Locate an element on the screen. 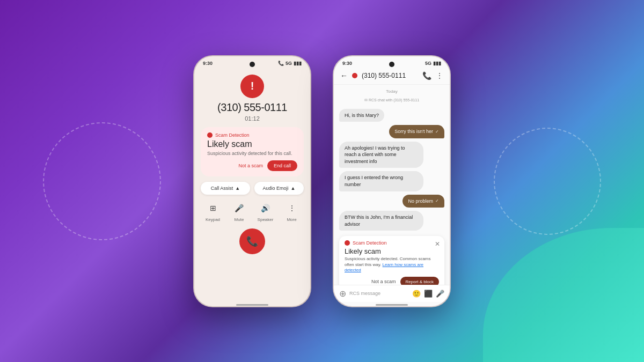  phone-2-header: ← (310) 555-0111 📞 ⋮ is located at coordinates (392, 76).